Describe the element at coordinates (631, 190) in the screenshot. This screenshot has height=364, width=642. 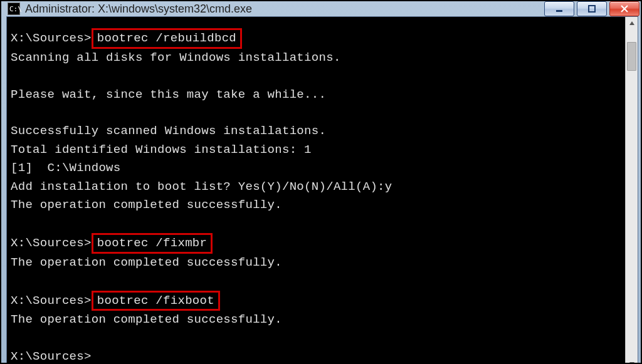
I see `vertical-scrollbar` at that location.